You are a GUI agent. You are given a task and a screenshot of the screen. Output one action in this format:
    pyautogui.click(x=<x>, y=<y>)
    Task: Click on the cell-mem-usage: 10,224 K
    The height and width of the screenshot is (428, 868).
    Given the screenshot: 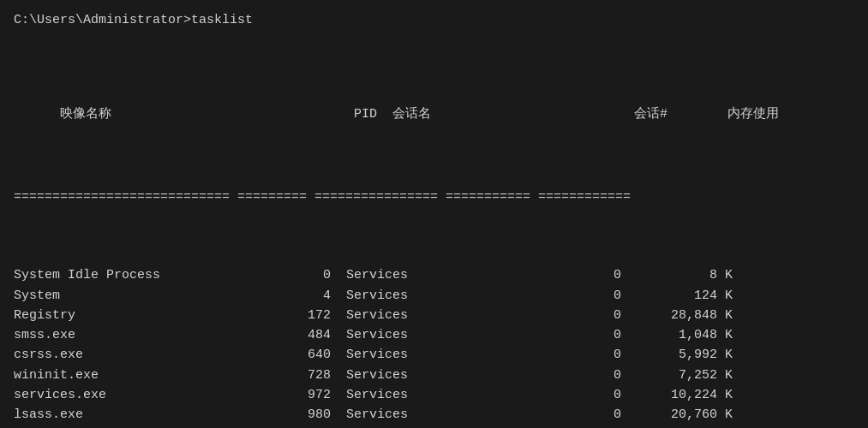 What is the action you would take?
    pyautogui.click(x=677, y=395)
    